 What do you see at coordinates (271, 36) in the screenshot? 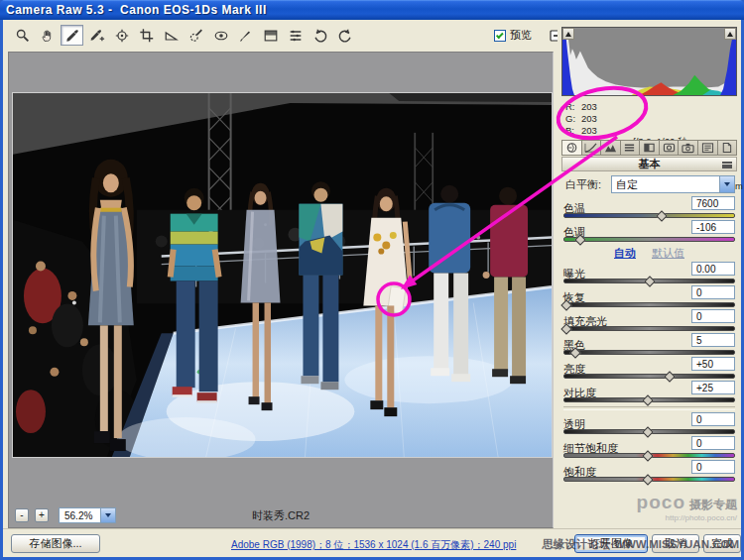
I see `graduated-filter-icon` at bounding box center [271, 36].